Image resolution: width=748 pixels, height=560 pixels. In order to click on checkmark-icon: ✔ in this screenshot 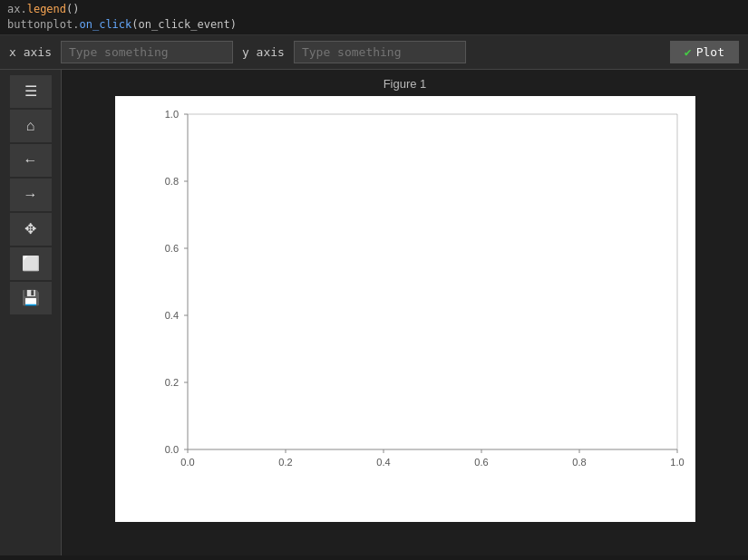, I will do `click(688, 53)`.